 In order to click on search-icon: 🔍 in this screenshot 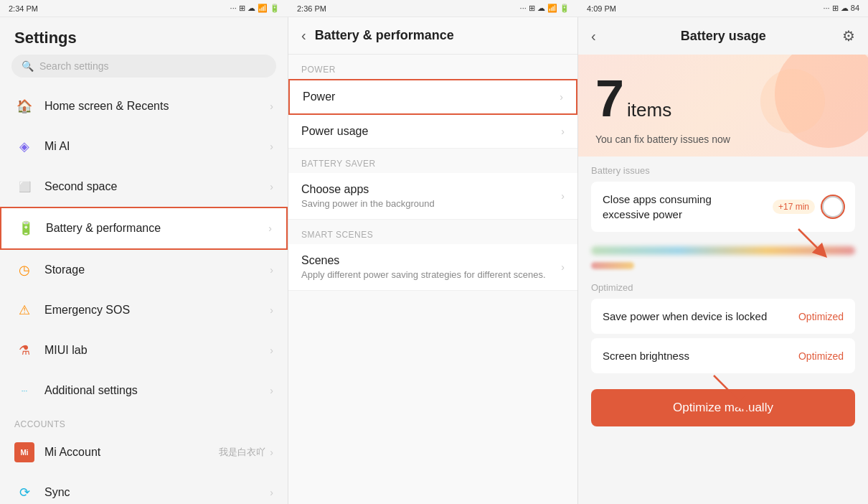, I will do `click(27, 66)`.